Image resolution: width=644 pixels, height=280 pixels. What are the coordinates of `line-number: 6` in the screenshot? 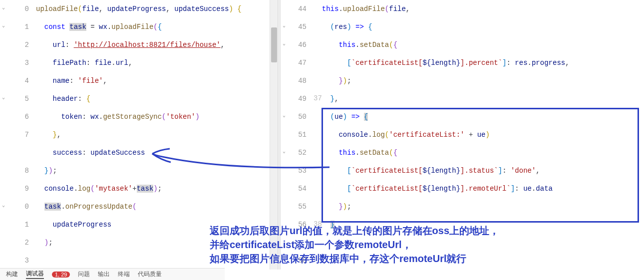 It's located at (19, 117).